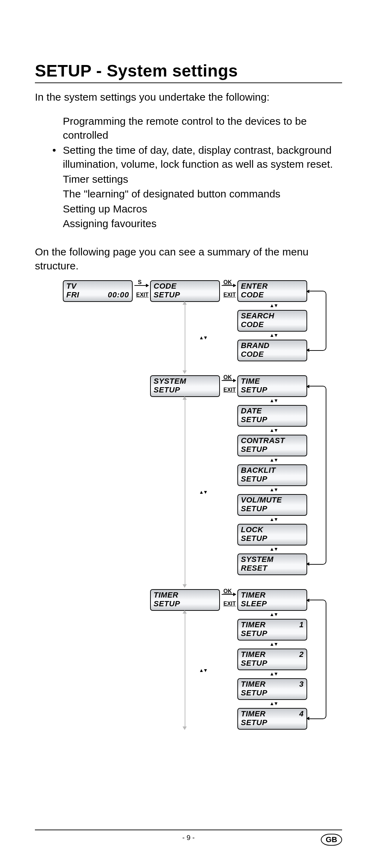  What do you see at coordinates (272, 386) in the screenshot?
I see `lcd-time-setup: TIME SETUP` at bounding box center [272, 386].